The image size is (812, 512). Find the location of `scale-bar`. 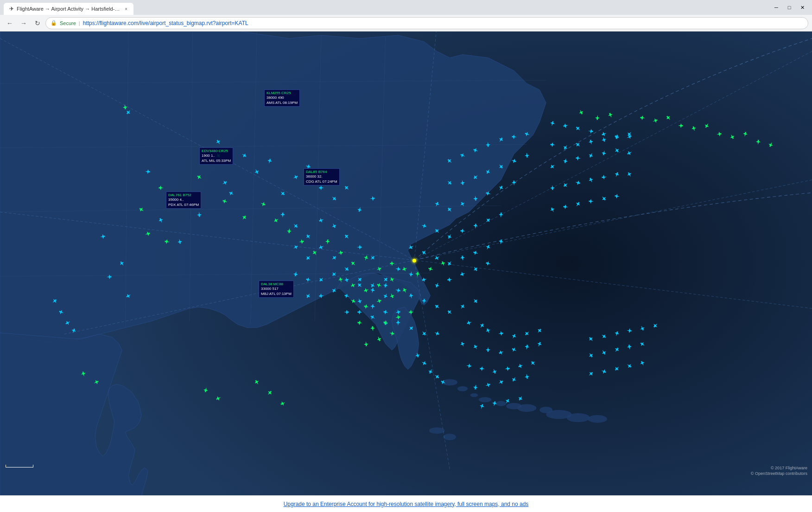

scale-bar is located at coordinates (19, 466).